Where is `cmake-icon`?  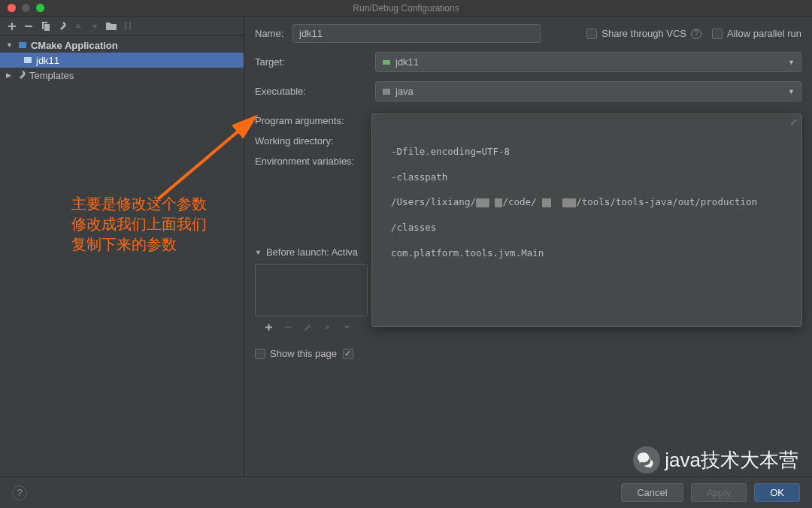
cmake-icon is located at coordinates (23, 45).